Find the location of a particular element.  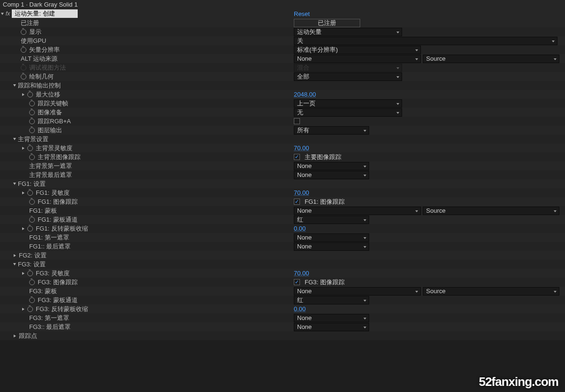

checkbox-label: FG1: 图像跟踪 is located at coordinates (325, 202).